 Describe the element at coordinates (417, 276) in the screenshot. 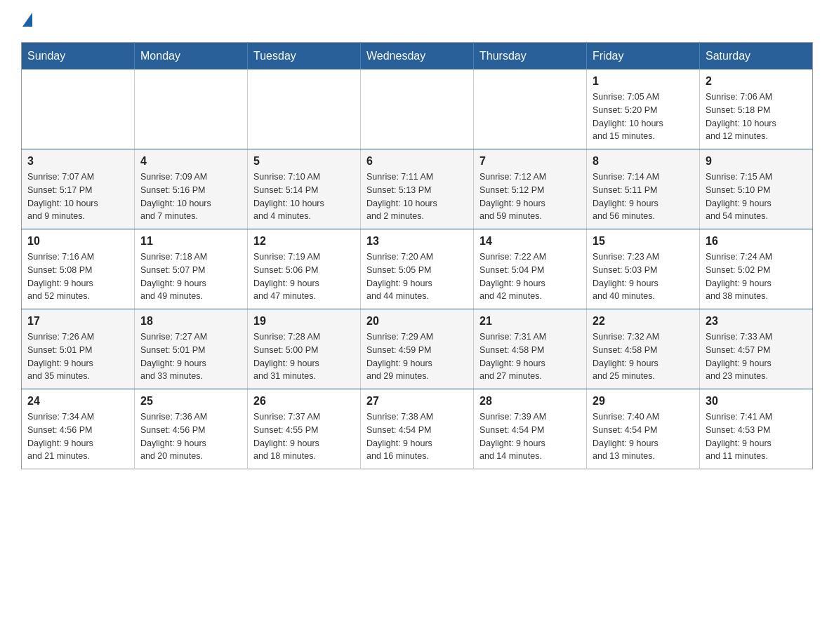

I see `day-info: Sunrise: 7:20 AM Sunset: 5:05 PM Dayligh…` at that location.